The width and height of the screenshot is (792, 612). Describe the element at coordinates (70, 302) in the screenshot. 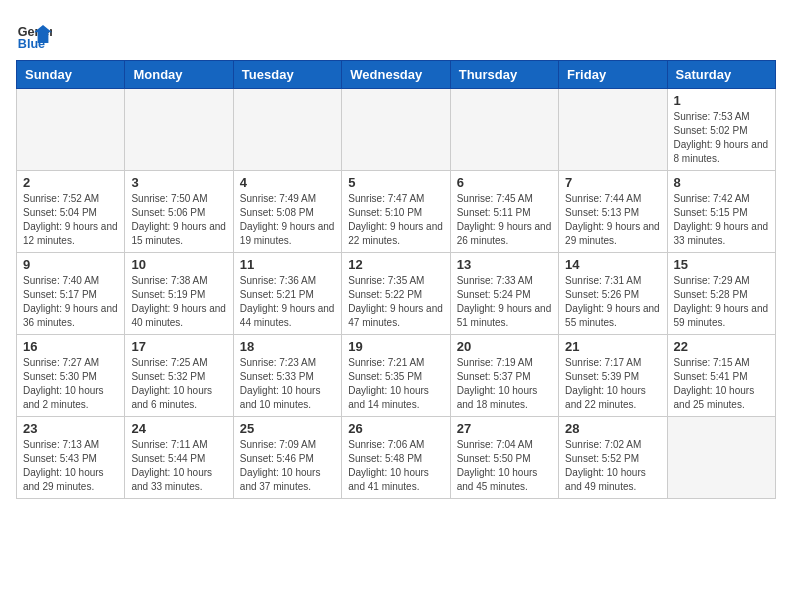

I see `day-info: Sunrise: 7:40 AM Sunset: 5:17 PM Dayligh…` at that location.